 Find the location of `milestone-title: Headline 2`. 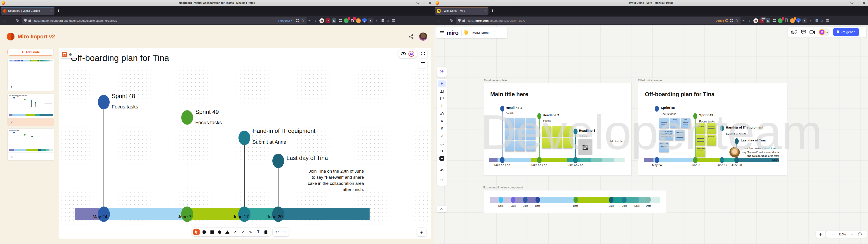

milestone-title: Headline 2 is located at coordinates (551, 115).